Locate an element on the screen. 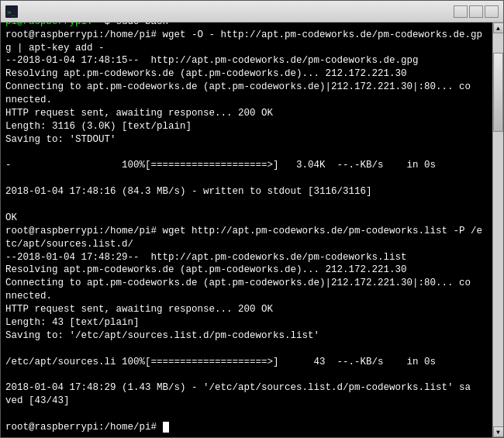 The width and height of the screenshot is (504, 438). scrollbar-thumb is located at coordinates (498, 91).